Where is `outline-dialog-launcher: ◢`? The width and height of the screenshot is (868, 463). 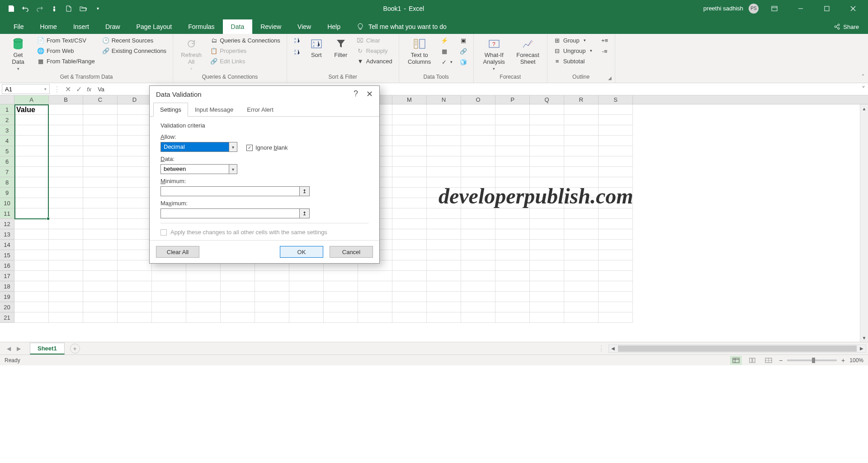 outline-dialog-launcher: ◢ is located at coordinates (610, 78).